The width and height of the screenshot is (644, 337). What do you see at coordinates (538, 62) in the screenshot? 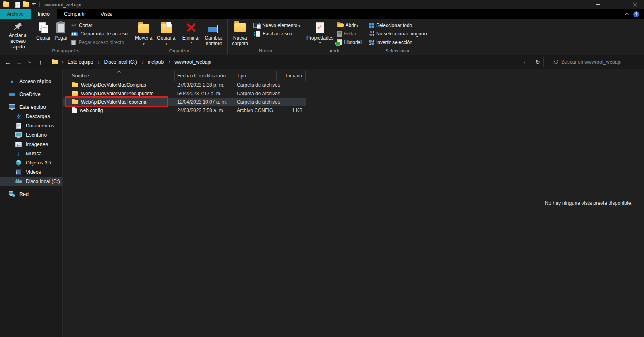
I see `refresh-icon` at bounding box center [538, 62].